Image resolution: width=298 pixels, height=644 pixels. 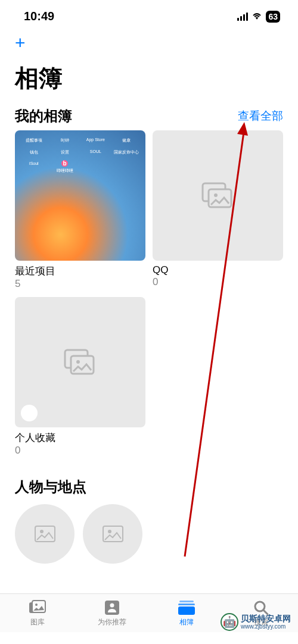 What do you see at coordinates (29, 413) in the screenshot?
I see `heart-icon` at bounding box center [29, 413].